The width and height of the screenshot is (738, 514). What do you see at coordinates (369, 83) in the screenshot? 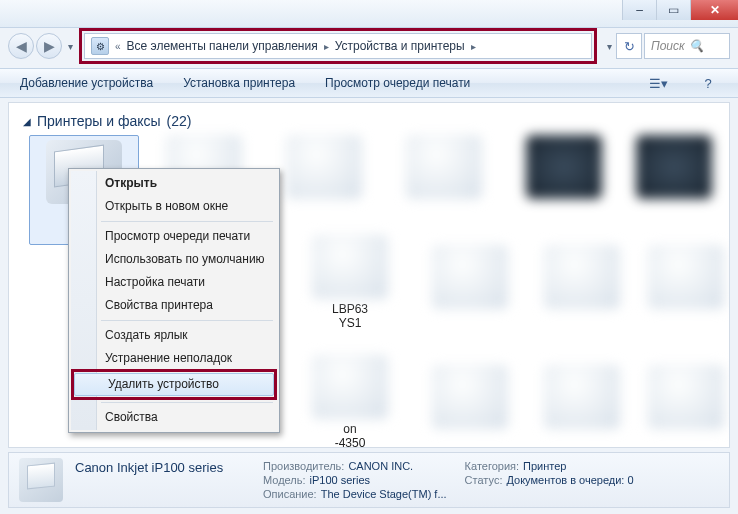
I see `command-bar: Добавление устройства Установка принтера…` at bounding box center [369, 83].